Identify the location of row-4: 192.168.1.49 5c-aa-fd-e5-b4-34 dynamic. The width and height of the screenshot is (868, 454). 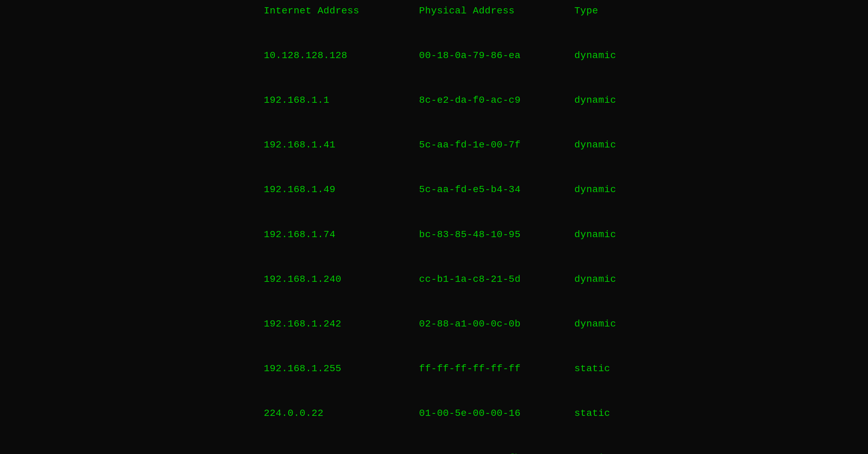
(434, 190).